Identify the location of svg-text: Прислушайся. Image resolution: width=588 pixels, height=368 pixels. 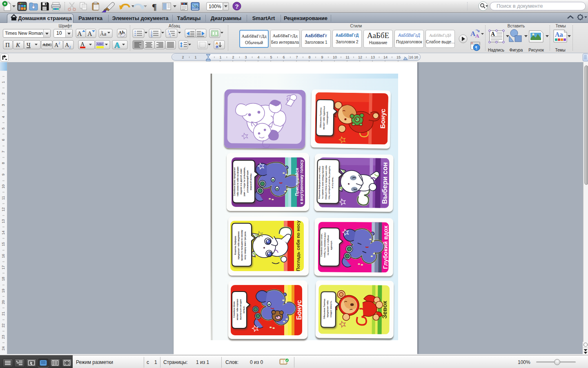
(297, 182).